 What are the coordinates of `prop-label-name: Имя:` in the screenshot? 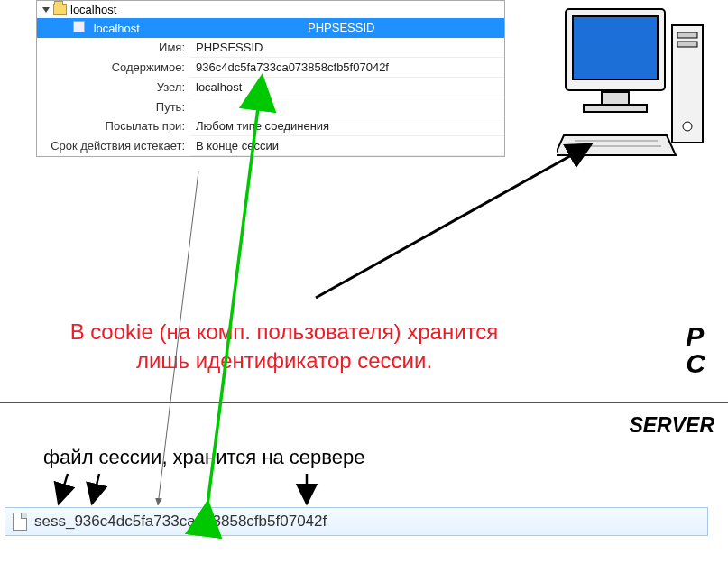 It's located at (114, 48).